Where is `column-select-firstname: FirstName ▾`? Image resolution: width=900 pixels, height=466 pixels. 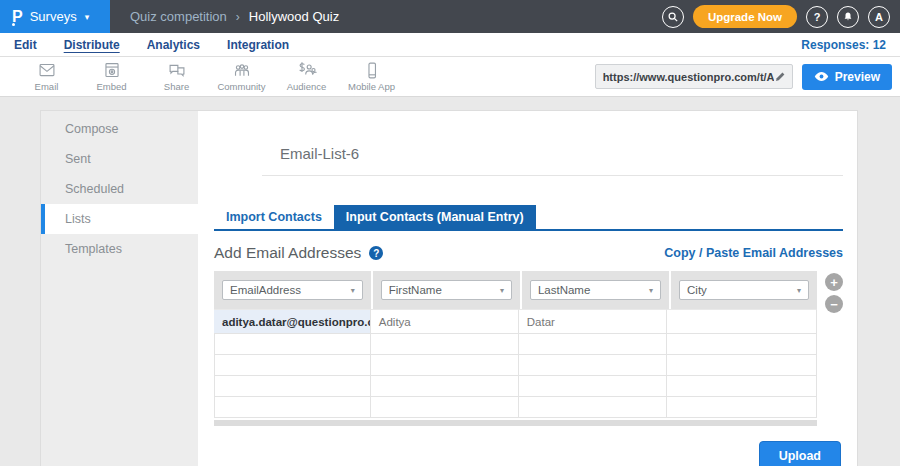
column-select-firstname: FirstName ▾ is located at coordinates (446, 290).